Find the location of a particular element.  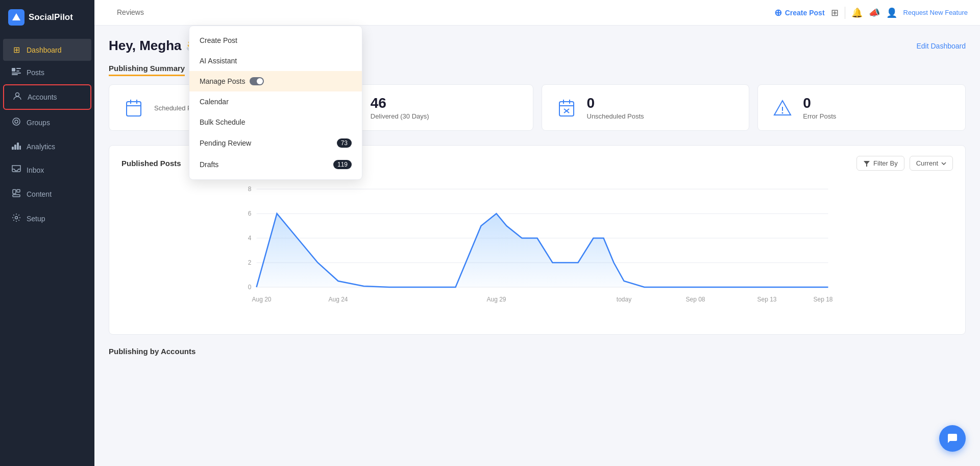

sidebar-item-groups: Groups is located at coordinates (47, 123).